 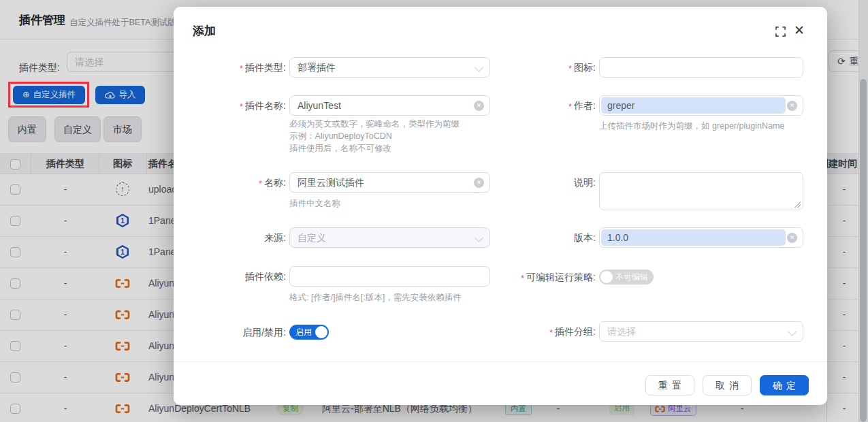 I want to click on author-helper: 上传插件市场时作为前缀，如 greper/pluginName, so click(x=692, y=126).